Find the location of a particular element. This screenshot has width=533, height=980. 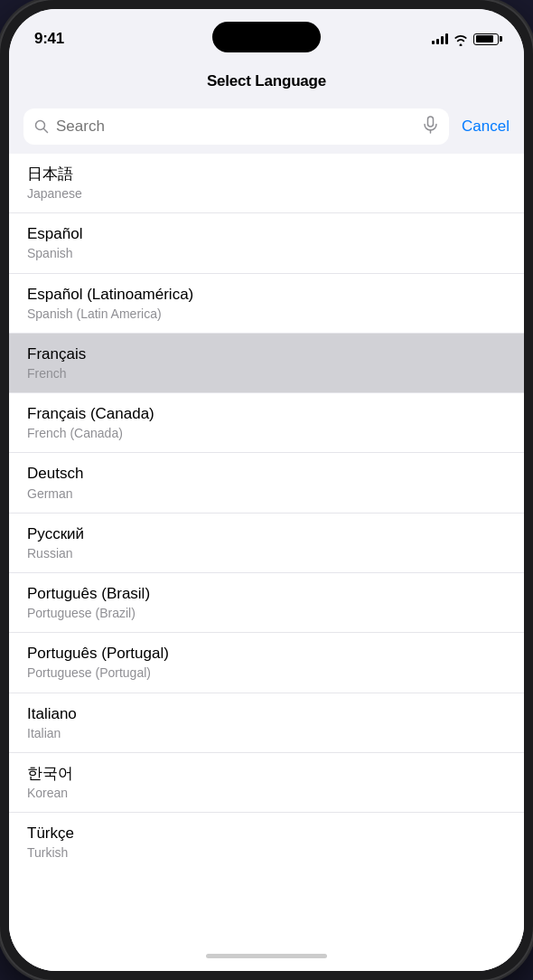

search-bar is located at coordinates (237, 127).